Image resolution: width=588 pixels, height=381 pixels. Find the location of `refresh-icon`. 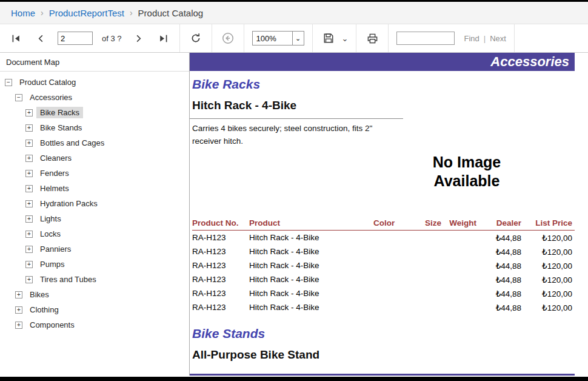

refresh-icon is located at coordinates (196, 38).